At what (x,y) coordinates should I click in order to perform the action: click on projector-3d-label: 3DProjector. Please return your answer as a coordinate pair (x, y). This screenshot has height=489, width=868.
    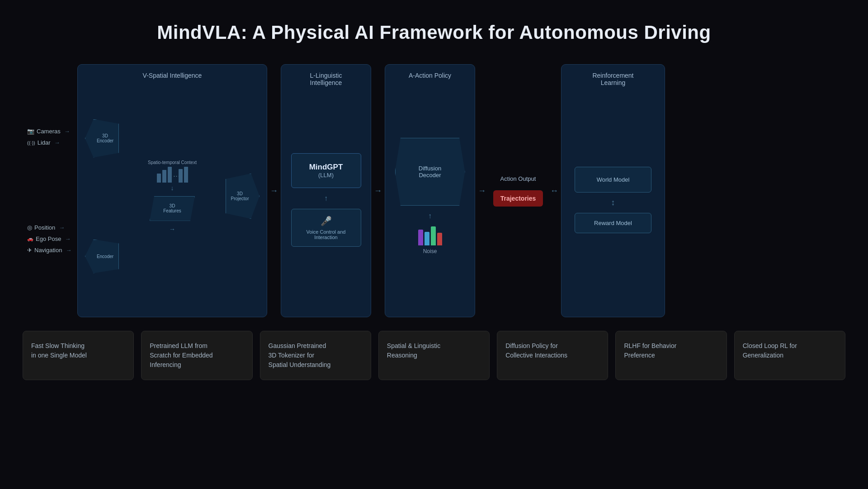
    Looking at the image, I should click on (240, 196).